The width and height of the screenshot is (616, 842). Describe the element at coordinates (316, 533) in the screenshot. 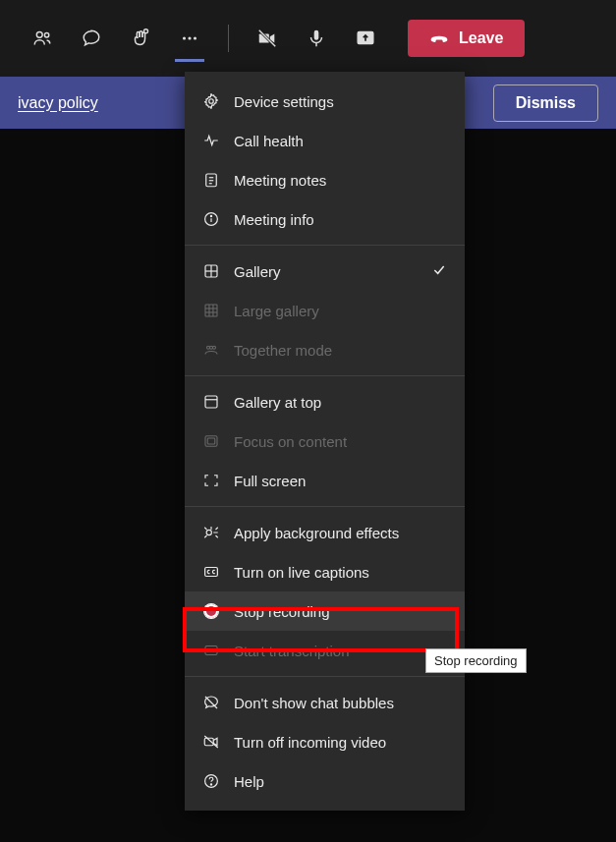

I see `menu-label: Apply background effects` at that location.